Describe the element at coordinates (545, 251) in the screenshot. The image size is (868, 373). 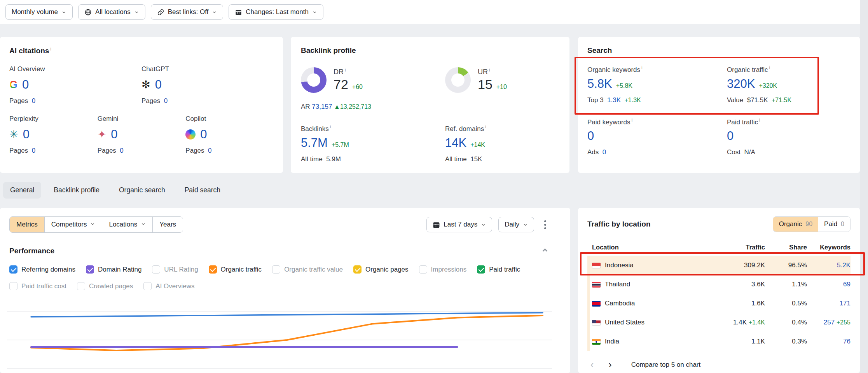
I see `collapse-chevron-up-icon` at that location.